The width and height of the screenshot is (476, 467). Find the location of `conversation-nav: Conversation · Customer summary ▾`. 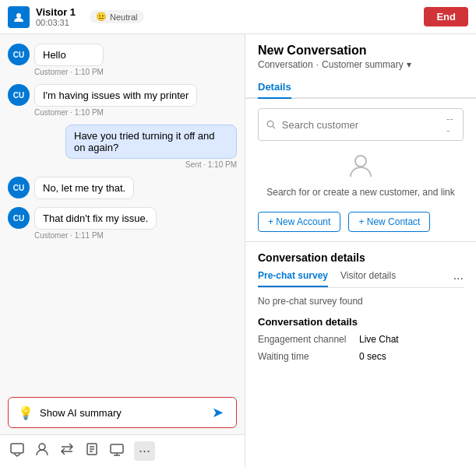

conversation-nav: Conversation · Customer summary ▾ is located at coordinates (361, 65).